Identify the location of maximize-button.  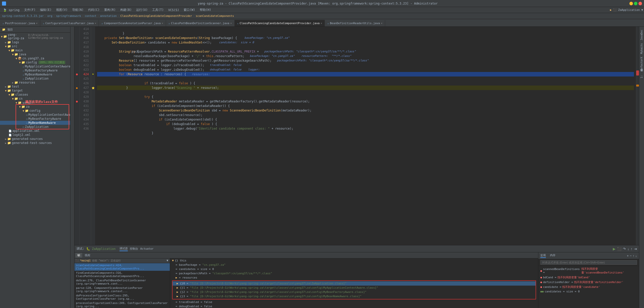
(636, 4).